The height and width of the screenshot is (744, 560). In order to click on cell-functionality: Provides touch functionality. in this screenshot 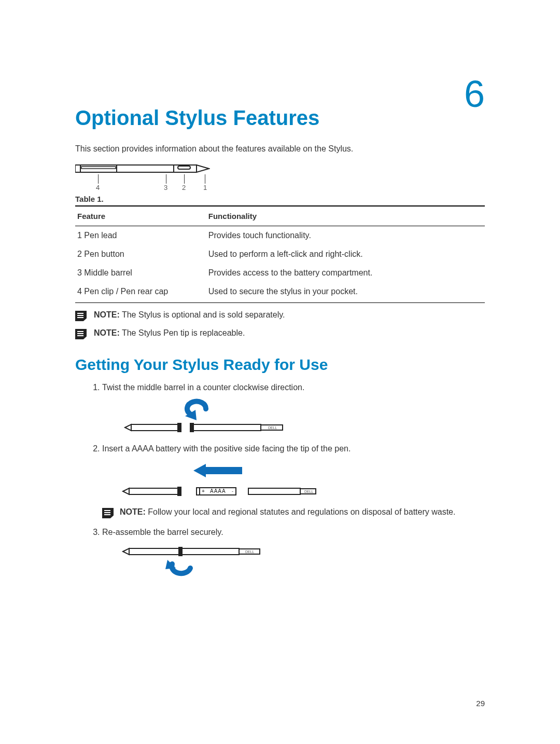, I will do `click(345, 236)`.